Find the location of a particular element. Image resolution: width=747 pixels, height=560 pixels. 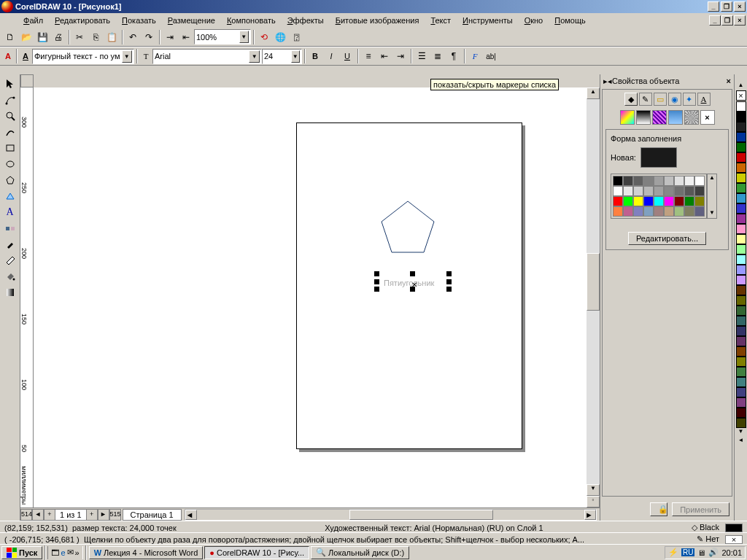

vscroll-extra: ▫ is located at coordinates (593, 502).